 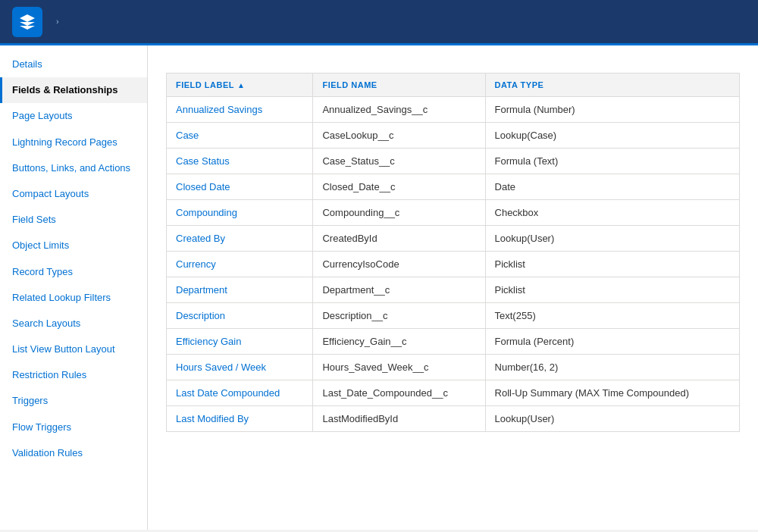 What do you see at coordinates (240, 264) in the screenshot?
I see `cell-field-label: Currency` at bounding box center [240, 264].